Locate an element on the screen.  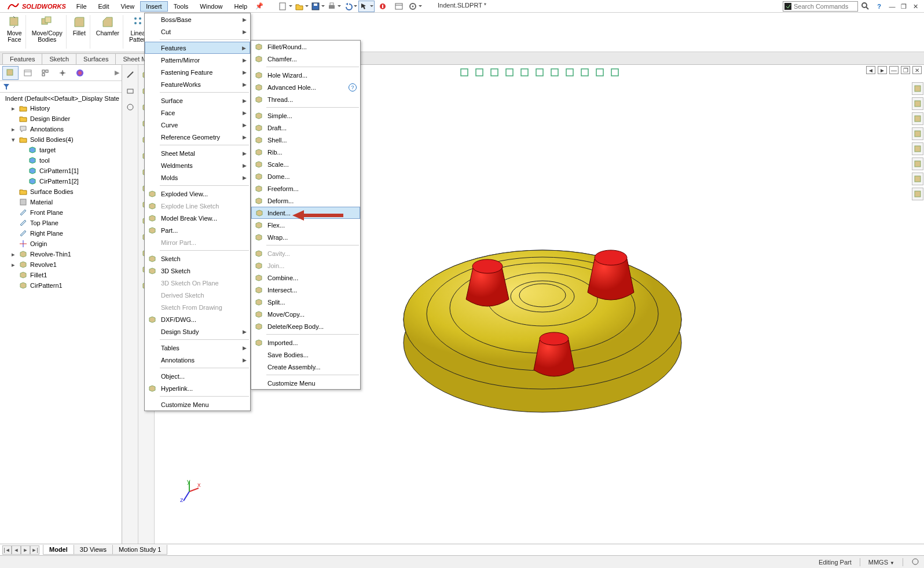
tree-item: tool is located at coordinates (61, 160).